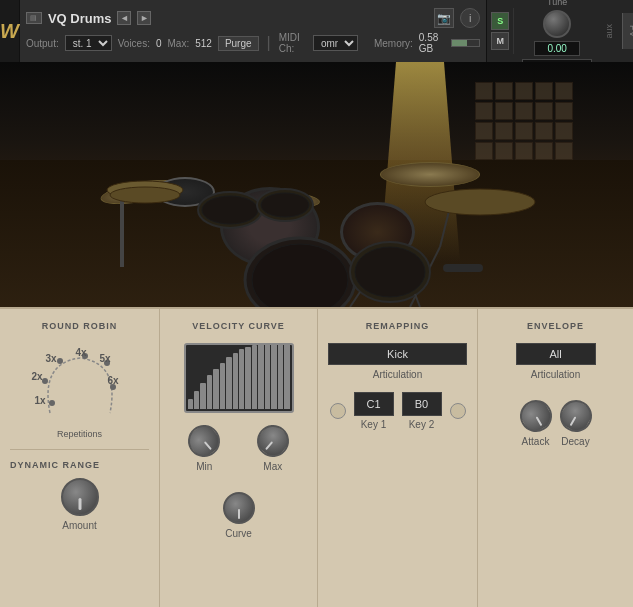  What do you see at coordinates (40, 400) in the screenshot?
I see `rr-label-1x: 1x` at bounding box center [40, 400].